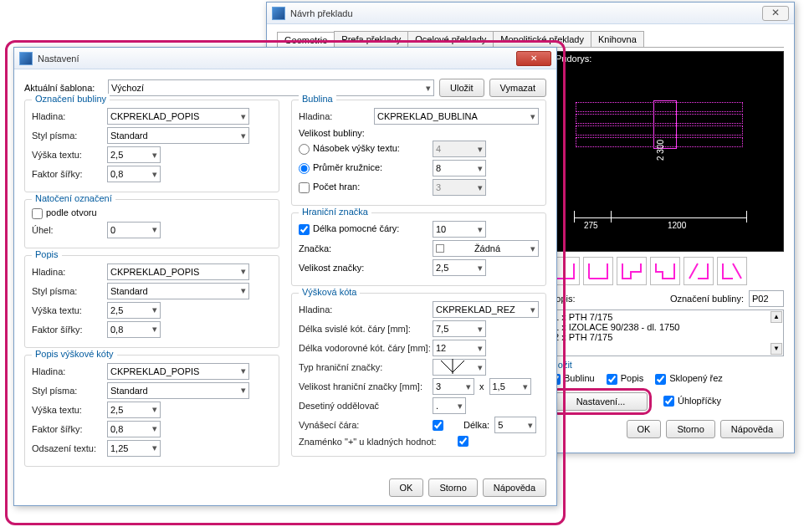  I want to click on pvk-hladina: CKPREKLAD_POPIS, so click(178, 371).